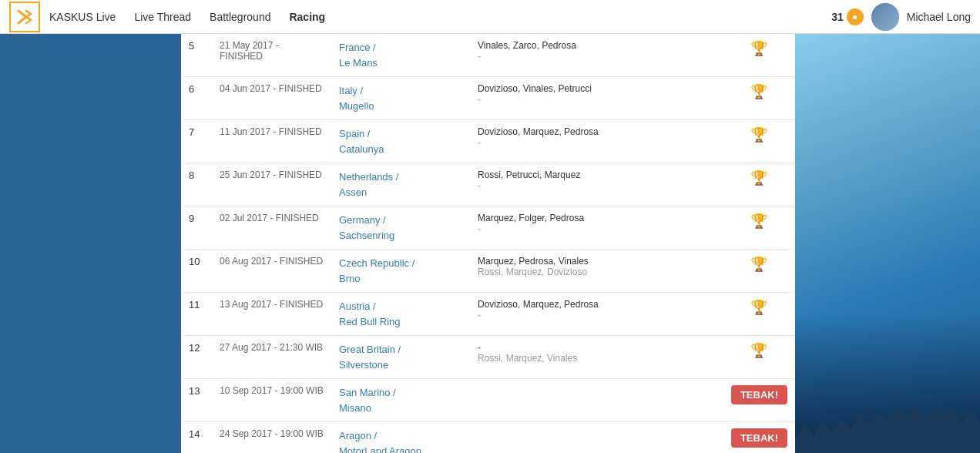  What do you see at coordinates (307, 17) in the screenshot?
I see `nav-racing: Racing` at bounding box center [307, 17].